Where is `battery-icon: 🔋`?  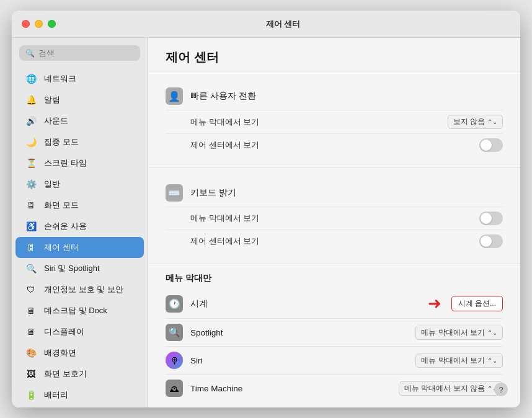 battery-icon: 🔋 is located at coordinates (31, 395).